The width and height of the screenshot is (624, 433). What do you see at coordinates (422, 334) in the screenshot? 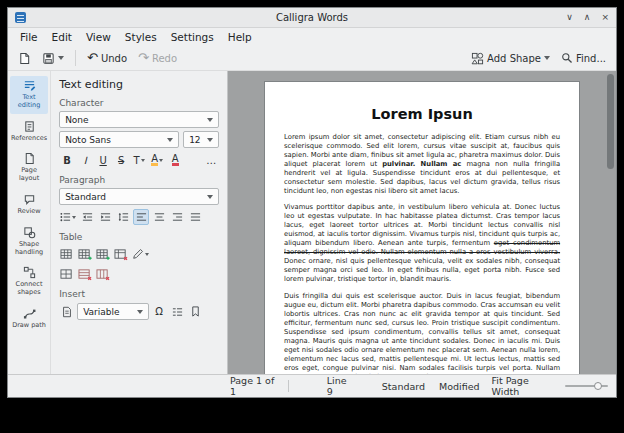
I see `paragraph: Duis fringilla dui quis est scelerisque …` at bounding box center [422, 334].